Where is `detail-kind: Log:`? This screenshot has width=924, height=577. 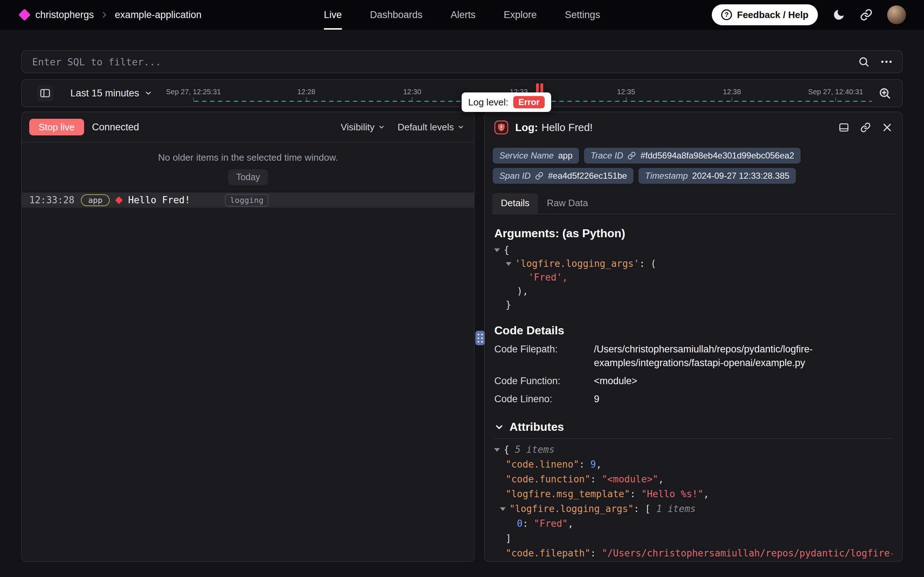
detail-kind: Log: is located at coordinates (526, 127).